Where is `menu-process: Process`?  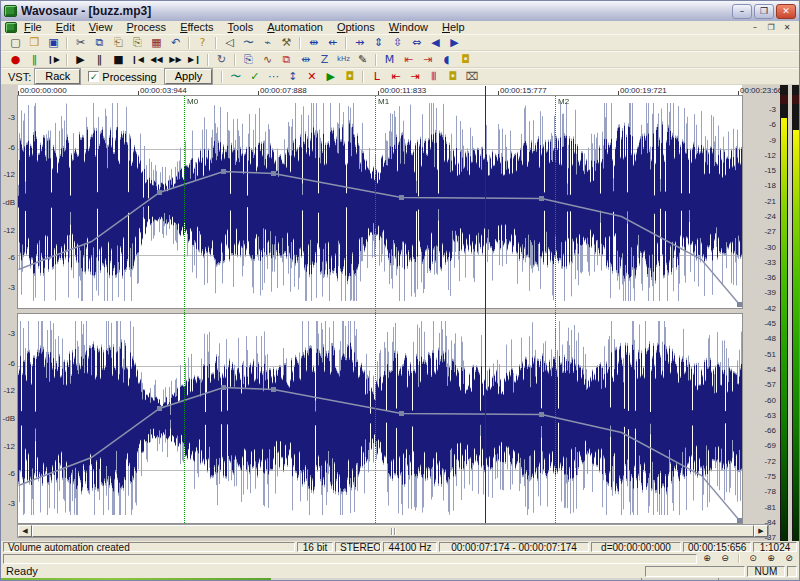
menu-process: Process is located at coordinates (146, 28).